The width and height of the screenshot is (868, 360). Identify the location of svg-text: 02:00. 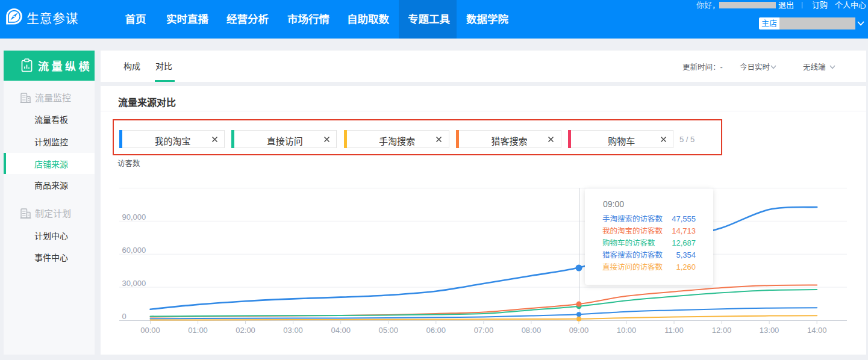
(246, 330).